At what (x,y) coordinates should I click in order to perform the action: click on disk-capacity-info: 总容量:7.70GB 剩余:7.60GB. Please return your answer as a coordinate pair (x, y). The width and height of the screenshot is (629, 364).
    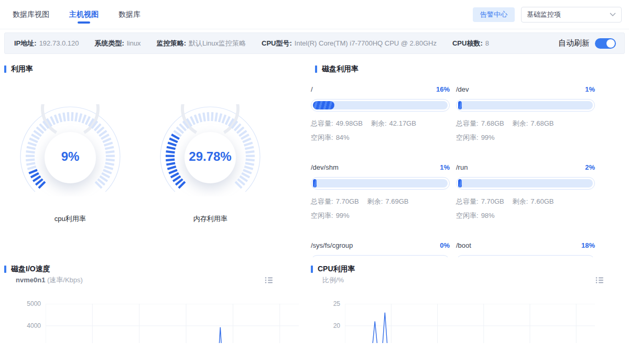
    Looking at the image, I should click on (525, 202).